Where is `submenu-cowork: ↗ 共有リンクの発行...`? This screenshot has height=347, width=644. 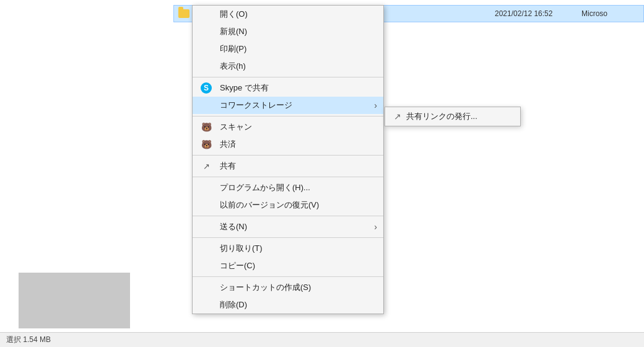
submenu-cowork: ↗ 共有リンクの発行... is located at coordinates (453, 116).